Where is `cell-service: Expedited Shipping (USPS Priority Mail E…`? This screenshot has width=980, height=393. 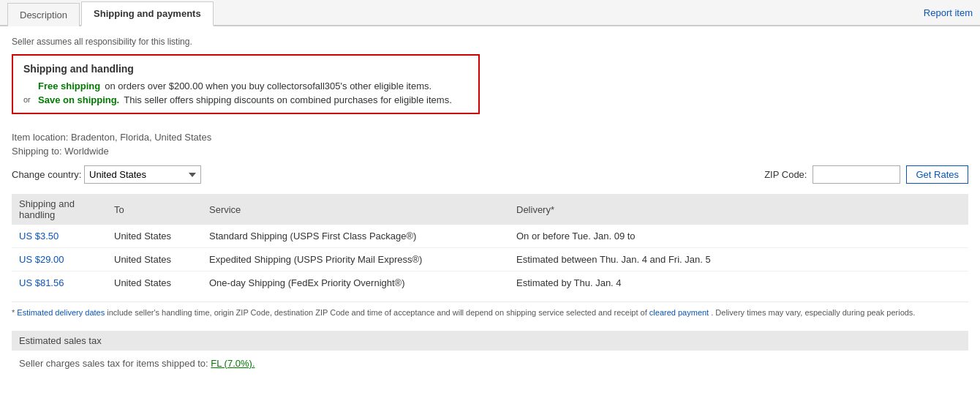
cell-service: Expedited Shipping (USPS Priority Mail E… is located at coordinates (355, 260).